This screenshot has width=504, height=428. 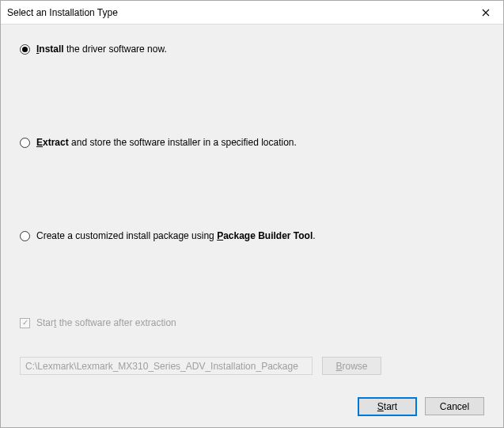 What do you see at coordinates (388, 407) in the screenshot?
I see `start-button: Start` at bounding box center [388, 407].